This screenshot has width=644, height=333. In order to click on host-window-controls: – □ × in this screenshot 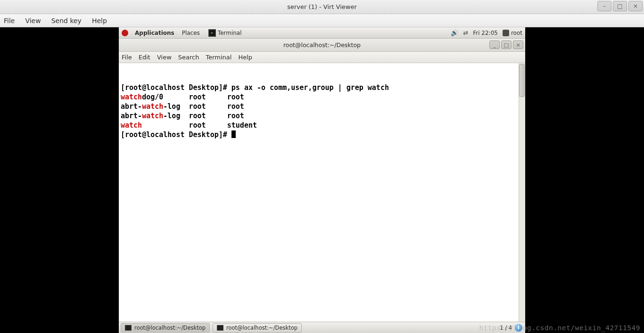, I will do `click(620, 7)`.